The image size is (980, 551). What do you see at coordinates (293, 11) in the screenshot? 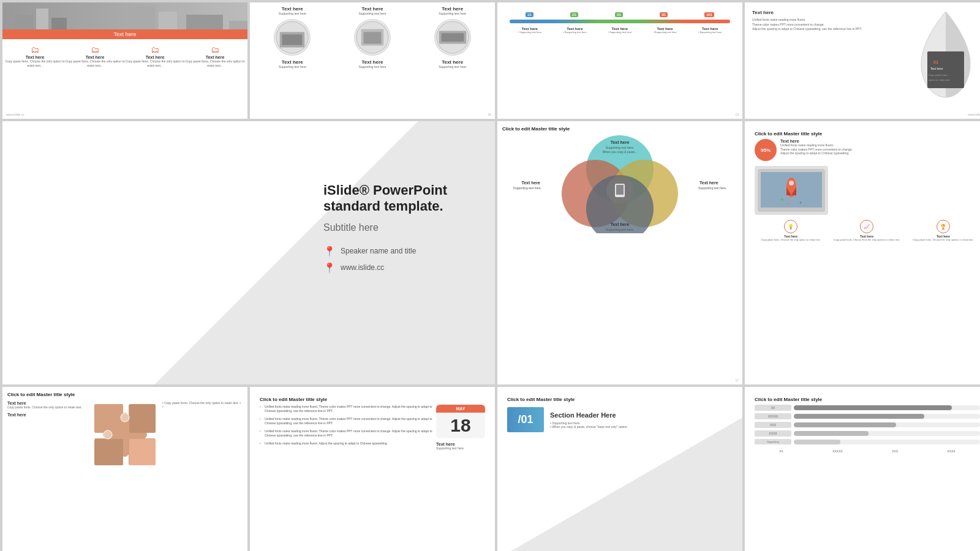
I see `slide2-title-0: Text here Supporting text here` at bounding box center [293, 11].